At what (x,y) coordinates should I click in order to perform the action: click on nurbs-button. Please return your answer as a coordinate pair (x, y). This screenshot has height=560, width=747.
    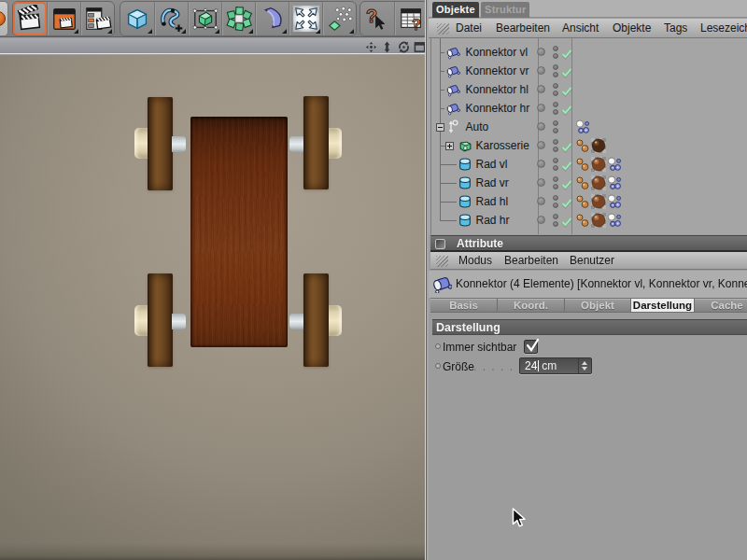
    Looking at the image, I should click on (204, 19).